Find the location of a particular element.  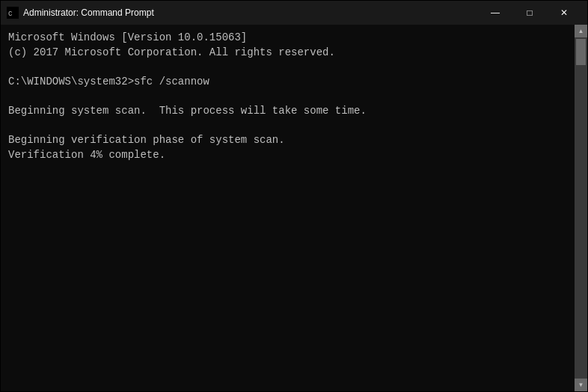

scrollbar-track is located at coordinates (581, 208).